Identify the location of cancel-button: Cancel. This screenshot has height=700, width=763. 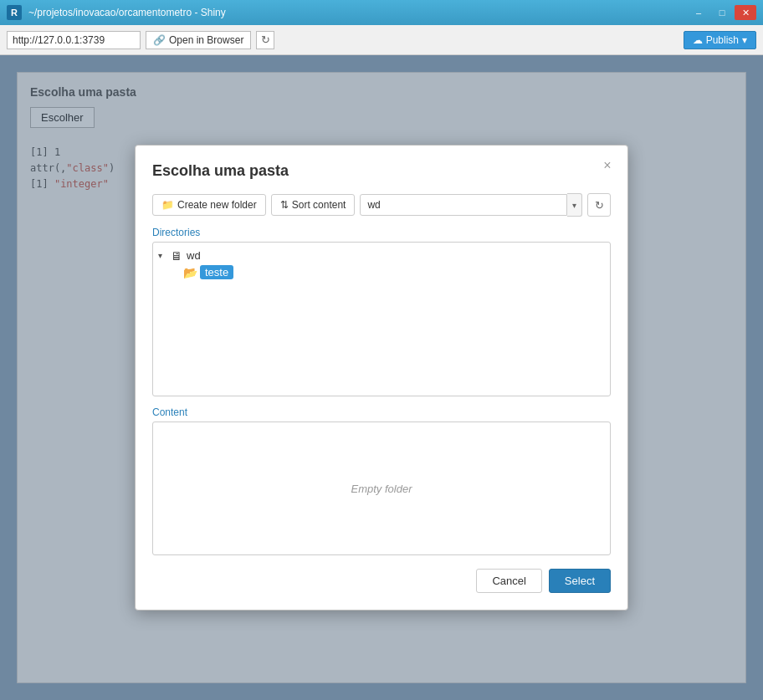
(509, 580).